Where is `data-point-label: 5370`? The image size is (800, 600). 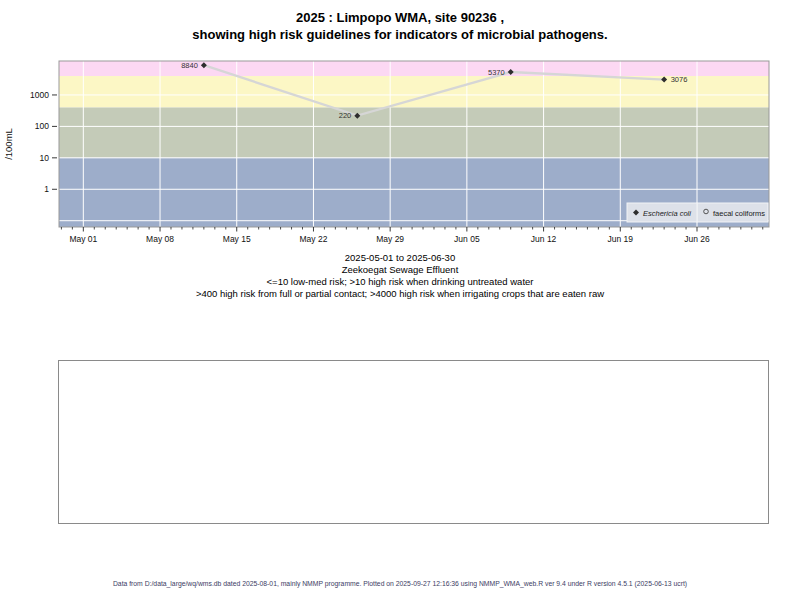
data-point-label: 5370 is located at coordinates (496, 72).